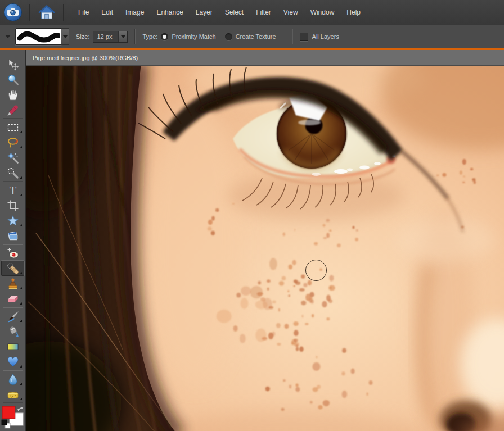 The width and height of the screenshot is (504, 431). I want to click on marquee-icon, so click(13, 128).